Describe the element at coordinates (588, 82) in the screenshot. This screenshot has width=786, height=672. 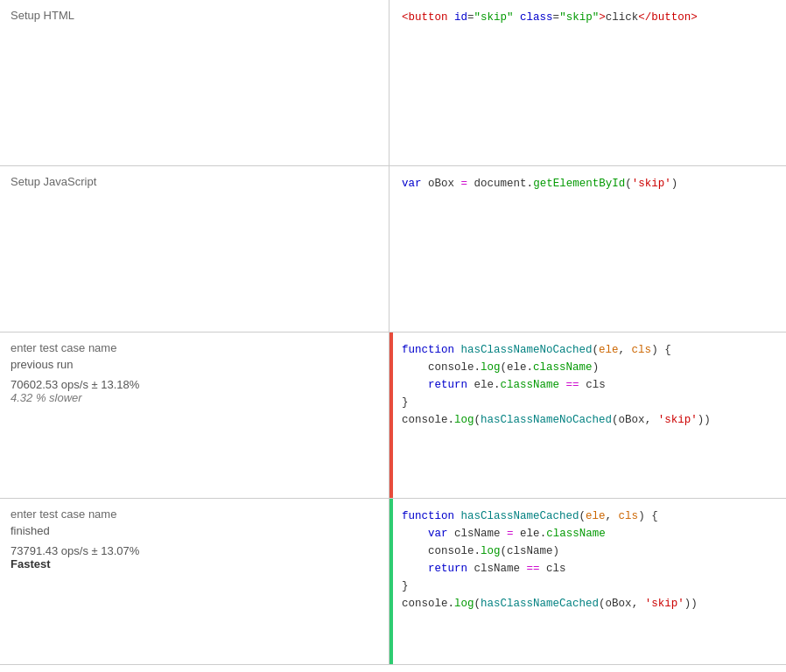
I see `section-right-setup-html: <button id="skip" class="skip">click</bu…` at that location.